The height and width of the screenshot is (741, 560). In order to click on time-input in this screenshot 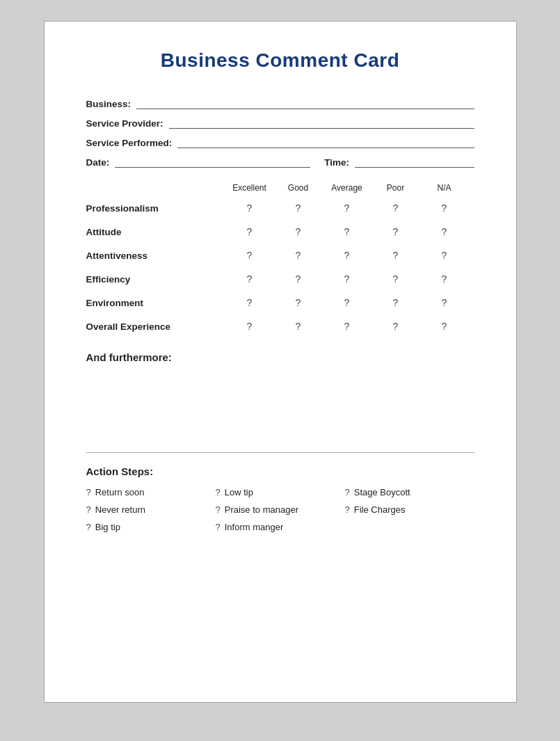, I will do `click(415, 161)`.